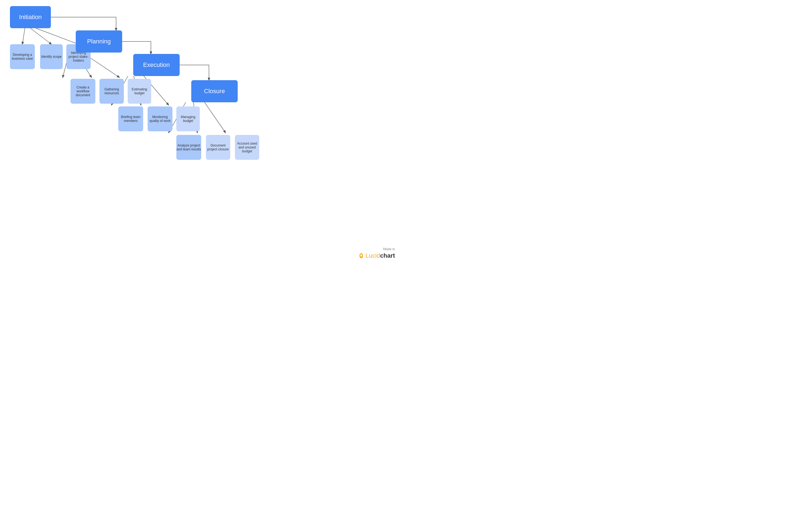 Image resolution: width=812 pixels, height=530 pixels. What do you see at coordinates (51, 57) in the screenshot?
I see `node-identify-scope: Identify scope` at bounding box center [51, 57].